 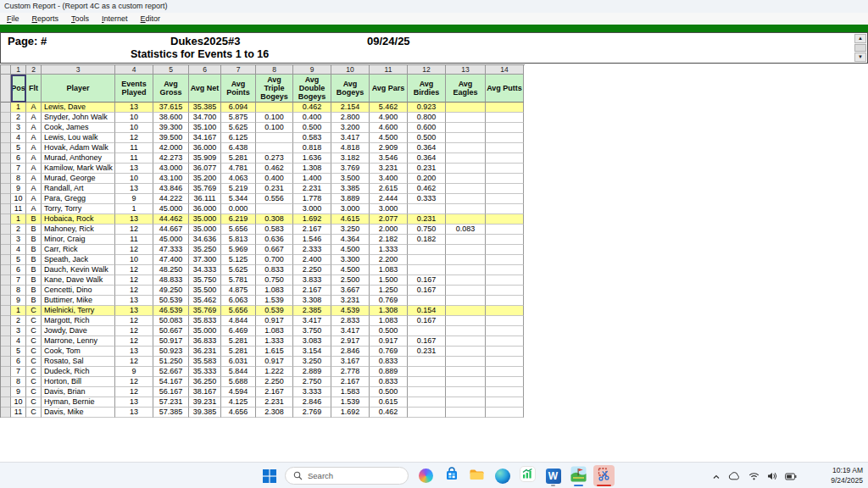 I want to click on cell: 3.400, so click(x=388, y=179).